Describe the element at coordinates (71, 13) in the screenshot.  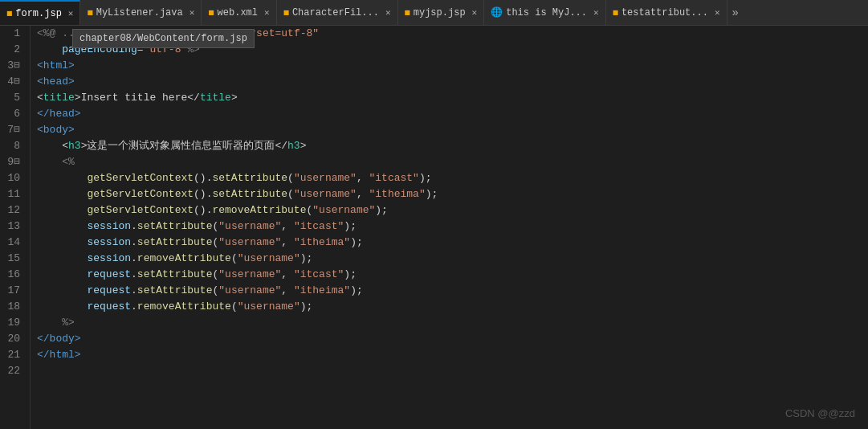
I see `close-form-jsp: ✕` at that location.